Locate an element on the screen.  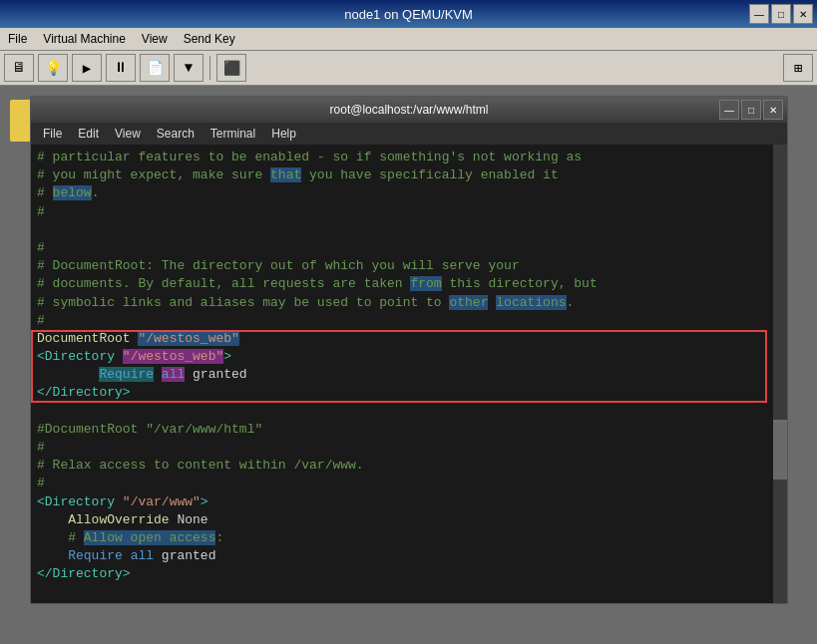
toolbar-play-btn: ▶ is located at coordinates (87, 68).